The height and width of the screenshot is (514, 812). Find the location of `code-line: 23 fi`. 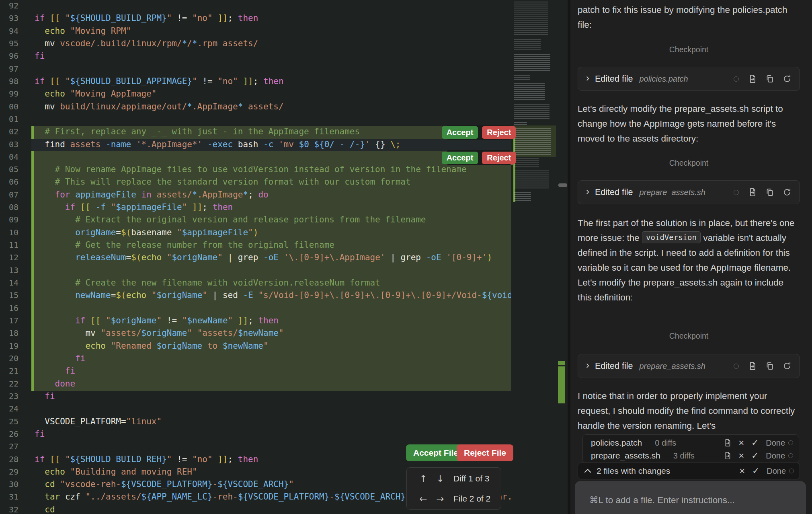

code-line: 23 fi is located at coordinates (256, 397).